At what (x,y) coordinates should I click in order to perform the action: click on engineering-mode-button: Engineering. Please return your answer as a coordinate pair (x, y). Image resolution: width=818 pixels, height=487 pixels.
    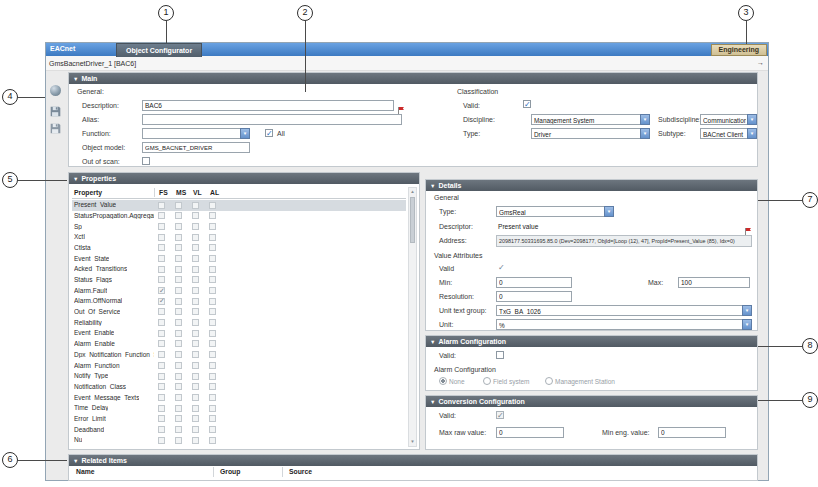
    Looking at the image, I should click on (739, 50).